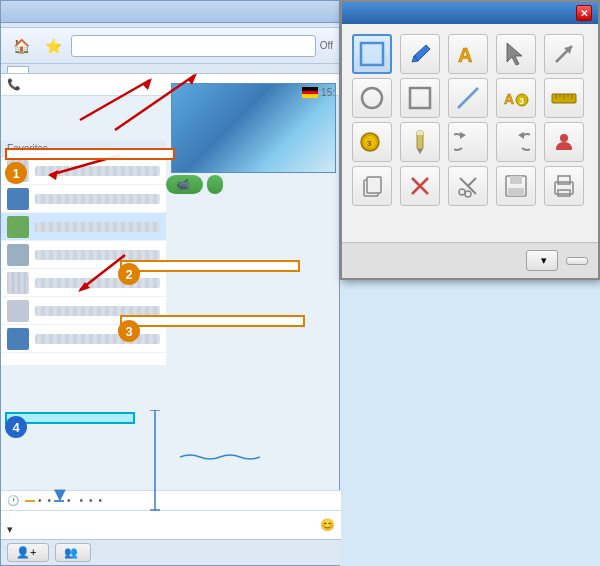  Describe the element at coordinates (21, 46) in the screenshot. I see `home-icon: 🏠` at that location.